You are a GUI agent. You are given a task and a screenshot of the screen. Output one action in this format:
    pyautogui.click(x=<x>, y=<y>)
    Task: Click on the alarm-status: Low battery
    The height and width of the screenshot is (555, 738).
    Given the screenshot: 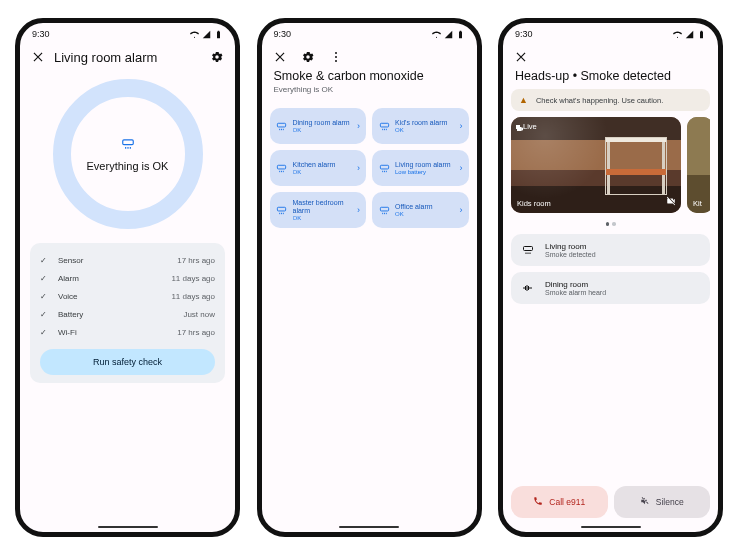 What is the action you would take?
    pyautogui.click(x=425, y=172)
    